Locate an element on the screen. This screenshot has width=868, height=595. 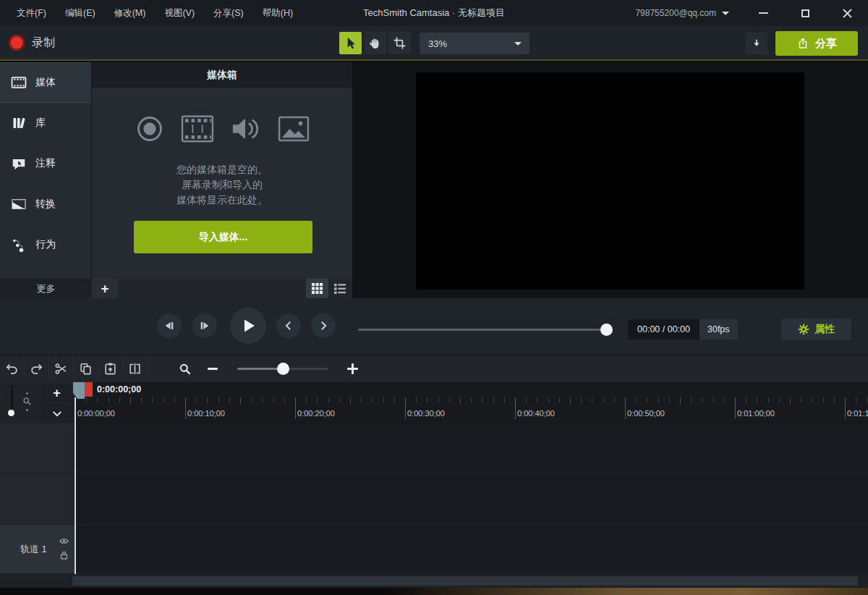
empty-line: 您的媒体箱是空的。 is located at coordinates (222, 169).